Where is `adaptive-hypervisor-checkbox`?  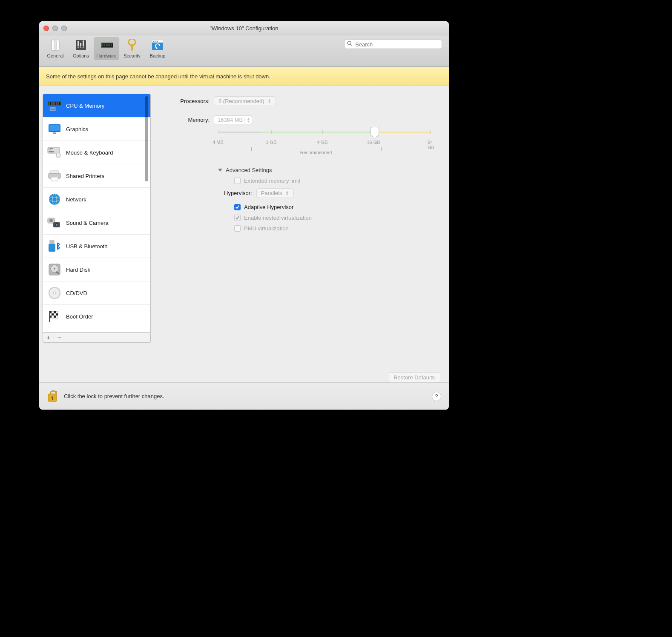
adaptive-hypervisor-checkbox is located at coordinates (238, 207).